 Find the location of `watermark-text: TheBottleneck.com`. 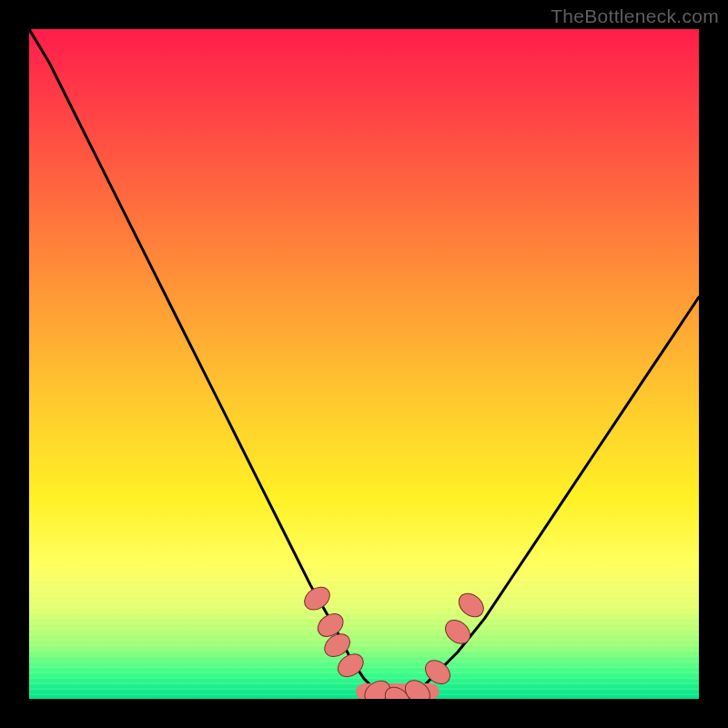

watermark-text: TheBottleneck.com is located at coordinates (635, 16).